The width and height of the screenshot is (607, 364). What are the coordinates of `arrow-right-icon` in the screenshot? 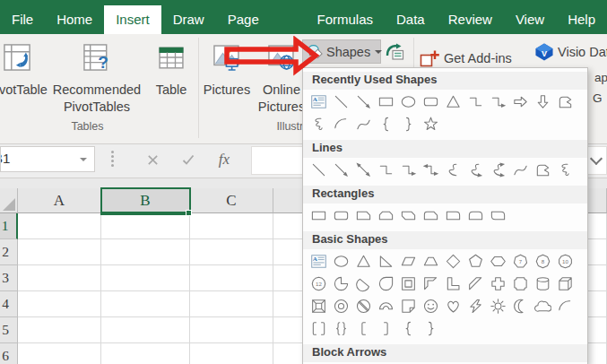 It's located at (520, 102).